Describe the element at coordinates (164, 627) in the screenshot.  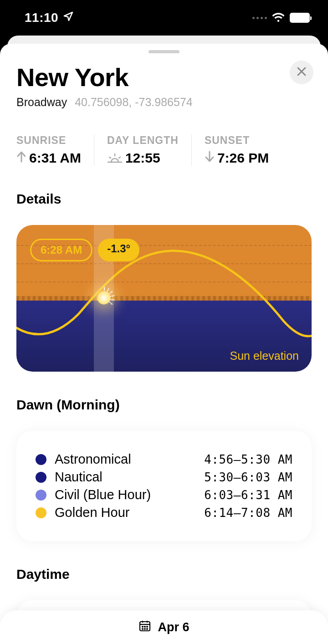
I see `date-picker-bar: Apr 6` at that location.